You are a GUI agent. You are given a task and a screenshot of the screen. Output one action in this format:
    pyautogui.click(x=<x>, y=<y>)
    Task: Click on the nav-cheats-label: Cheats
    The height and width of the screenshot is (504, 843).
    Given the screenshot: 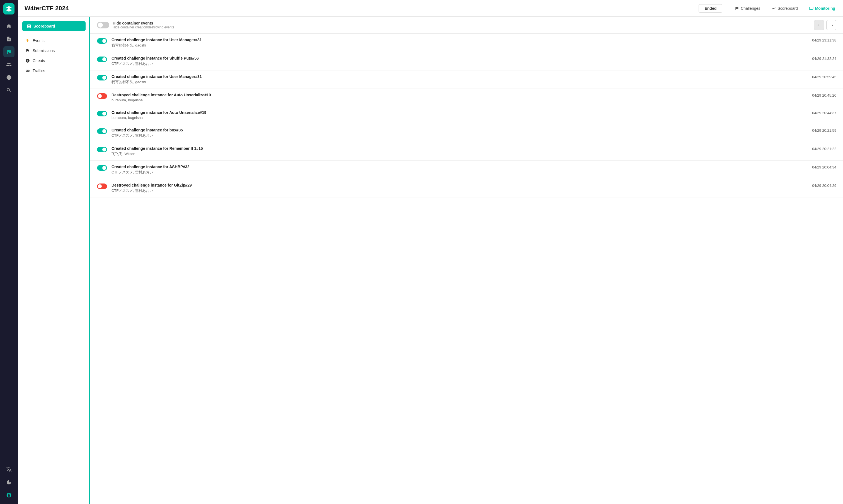 What is the action you would take?
    pyautogui.click(x=39, y=60)
    